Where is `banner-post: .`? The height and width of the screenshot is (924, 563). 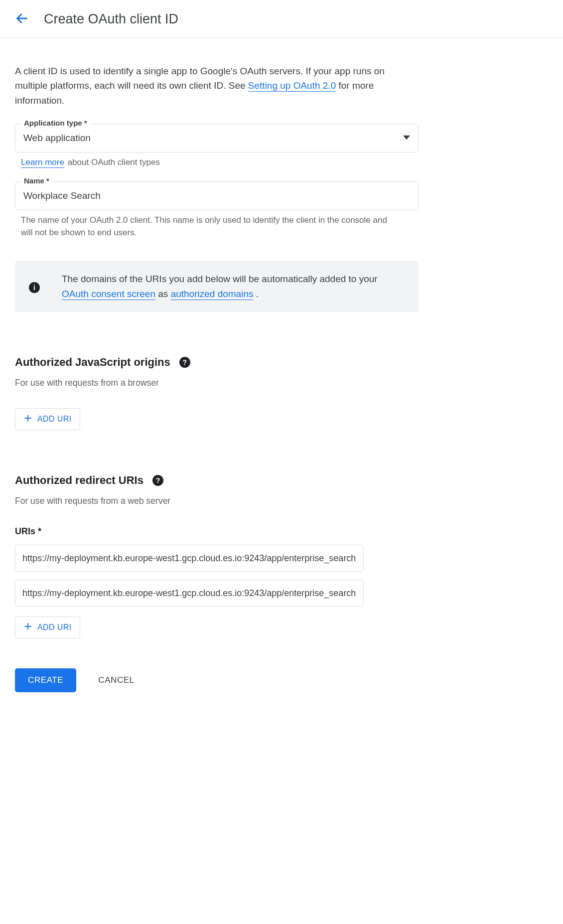
banner-post: . is located at coordinates (257, 294).